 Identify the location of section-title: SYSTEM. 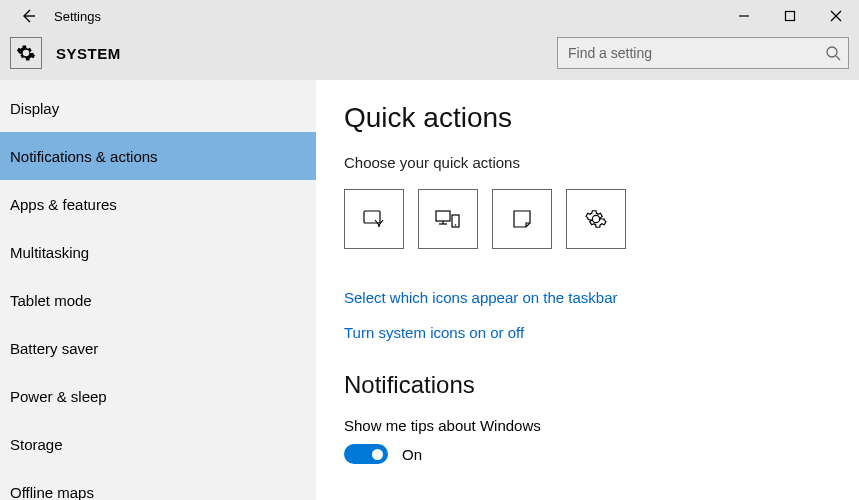
(88, 54).